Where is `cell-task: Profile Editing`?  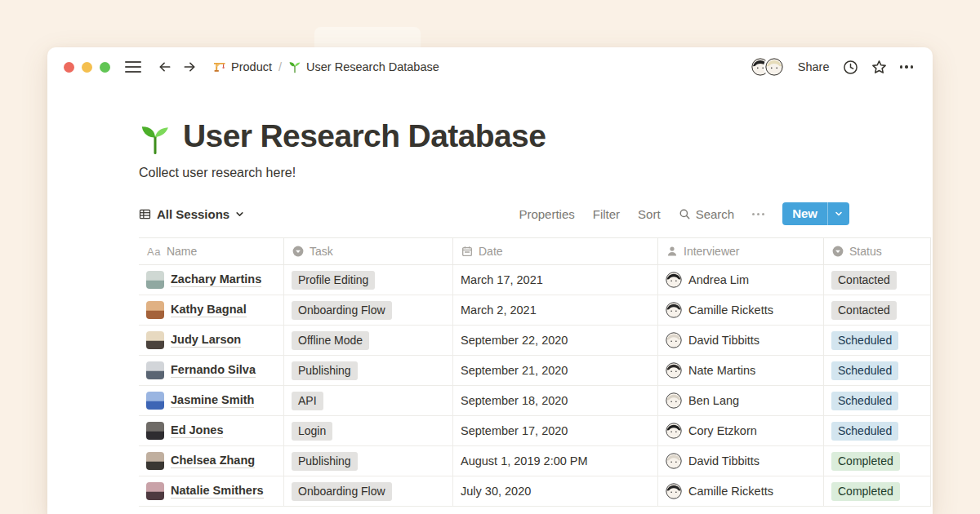
cell-task: Profile Editing is located at coordinates (369, 280).